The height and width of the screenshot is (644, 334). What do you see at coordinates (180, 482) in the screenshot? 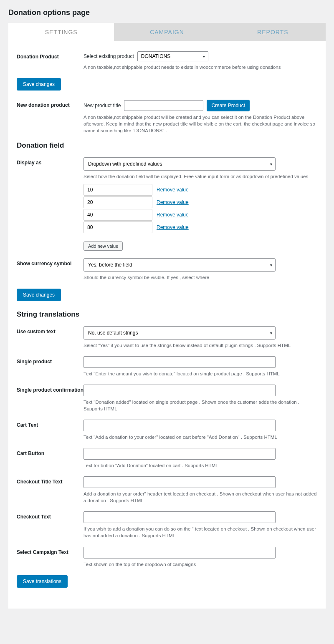
I see `checkout-title-input` at bounding box center [180, 482].